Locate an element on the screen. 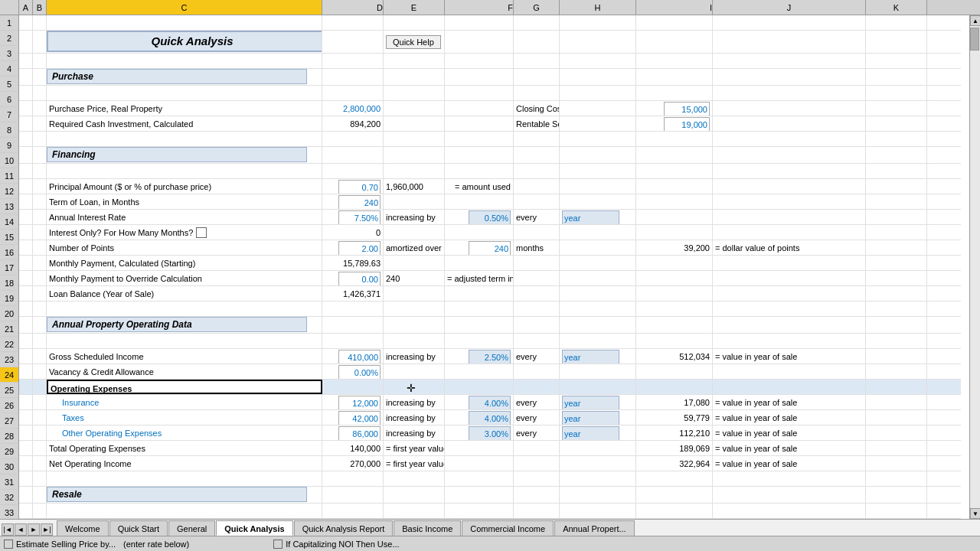 This screenshot has width=980, height=551. cell-k9 is located at coordinates (897, 155).